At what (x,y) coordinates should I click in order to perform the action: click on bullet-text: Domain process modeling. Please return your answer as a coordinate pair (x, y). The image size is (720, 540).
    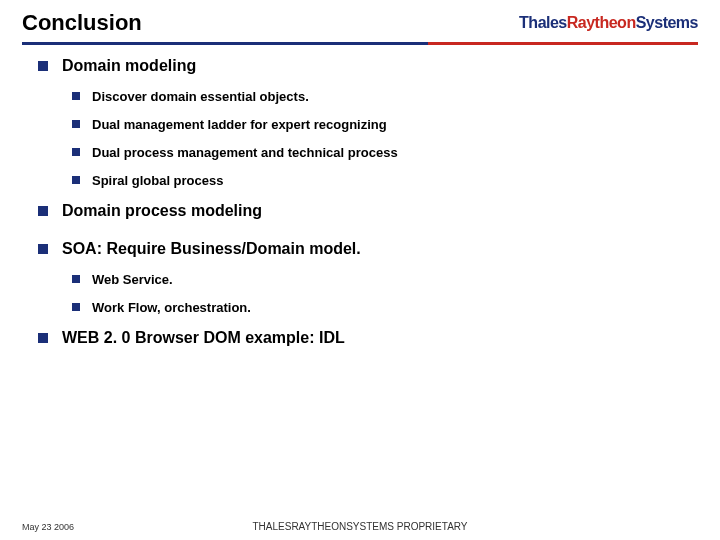
    Looking at the image, I should click on (162, 211).